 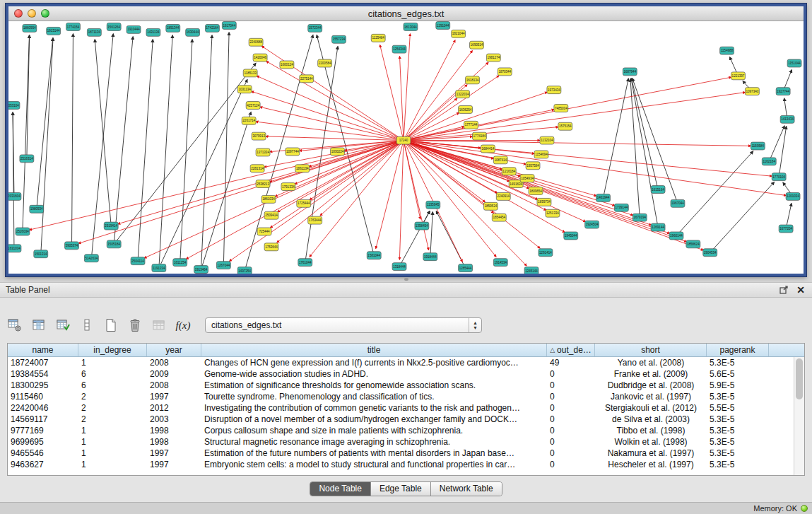 What do you see at coordinates (621, 208) in the screenshot?
I see `graph-node: 1739144` at bounding box center [621, 208].